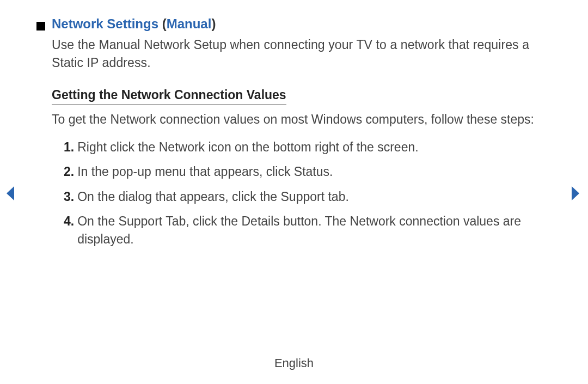 Image resolution: width=588 pixels, height=384 pixels. Describe the element at coordinates (311, 147) in the screenshot. I see `step-text: Right click the Network icon on the bott…` at that location.